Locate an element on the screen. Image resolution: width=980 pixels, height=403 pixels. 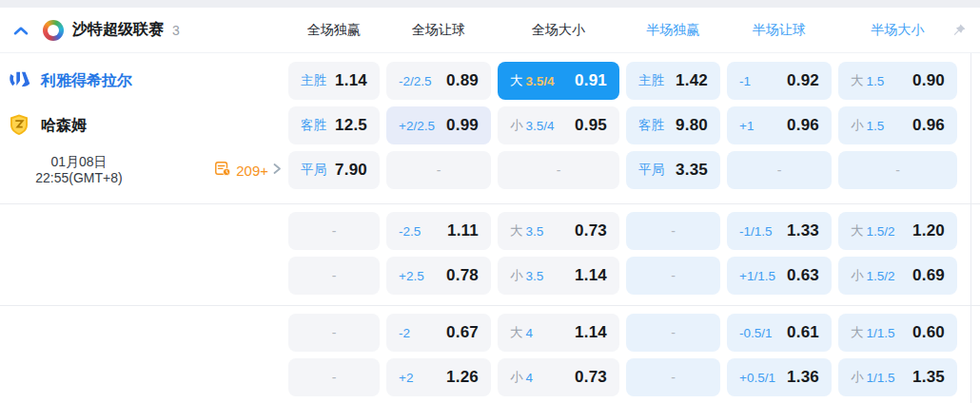
odds-cell: 小 3.5 1.14 is located at coordinates (559, 276).